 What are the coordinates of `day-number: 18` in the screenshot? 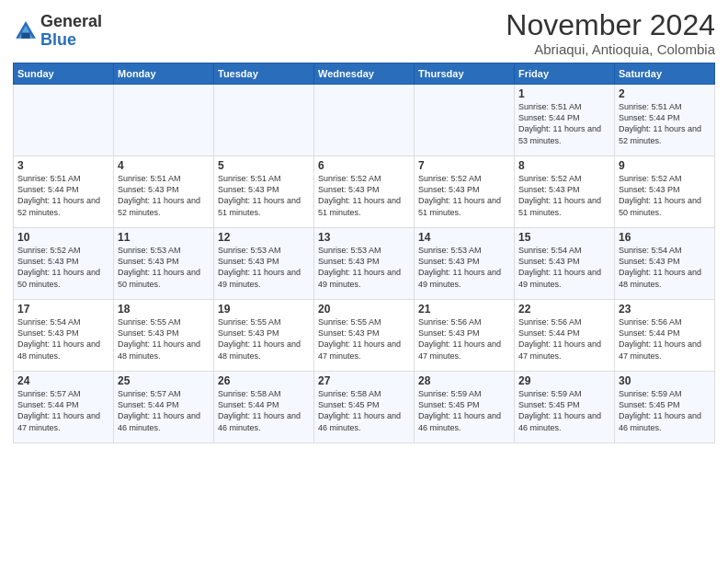 It's located at (164, 309).